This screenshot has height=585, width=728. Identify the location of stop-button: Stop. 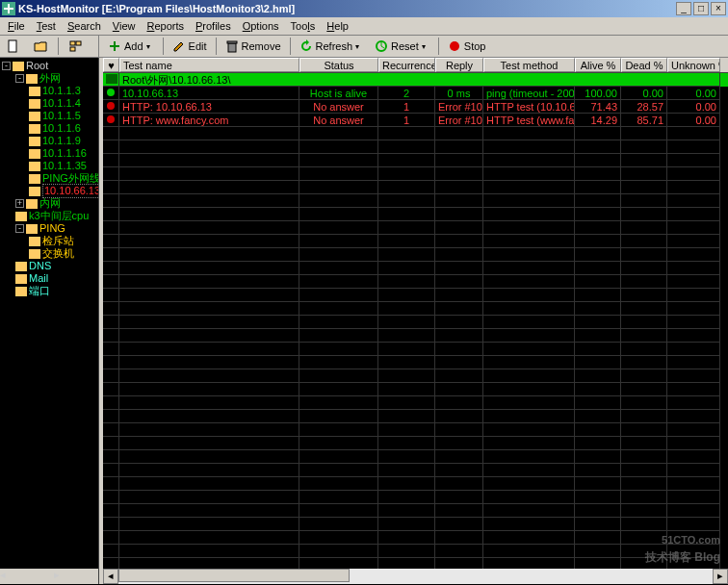
(467, 46).